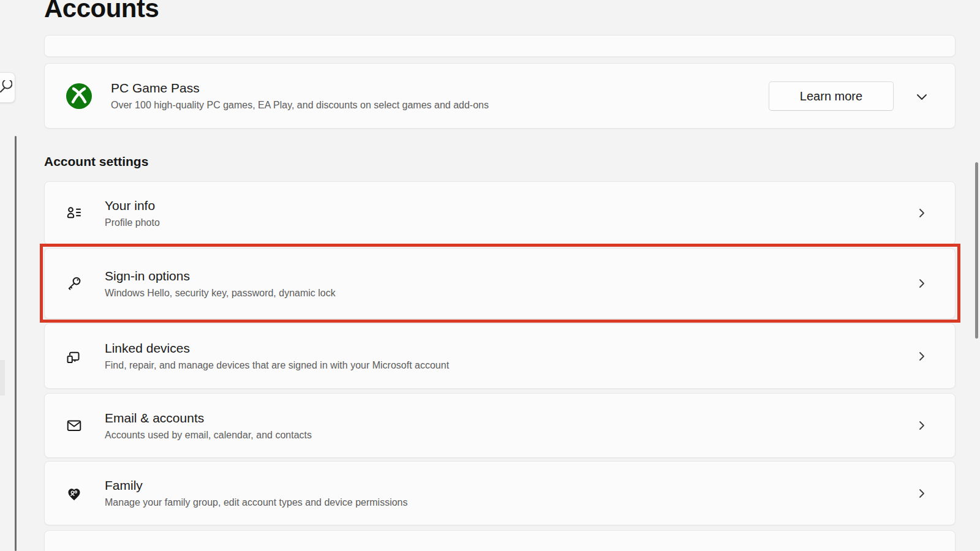 The image size is (980, 551). I want to click on family-icon, so click(74, 493).